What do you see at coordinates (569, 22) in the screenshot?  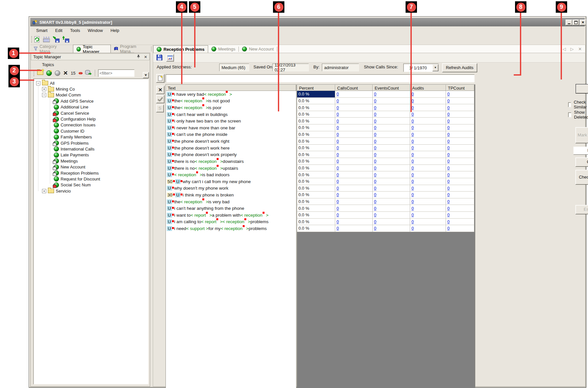 I see `minimize-button` at bounding box center [569, 22].